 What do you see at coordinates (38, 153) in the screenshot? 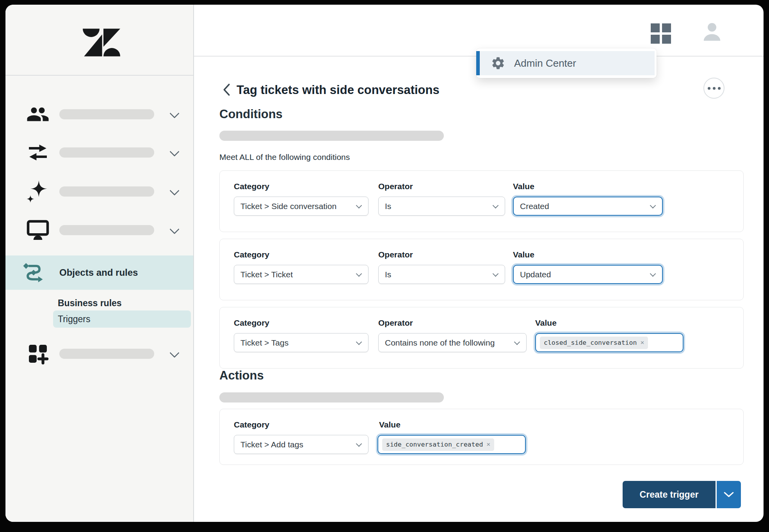
I see `transfer-arrows-icon` at bounding box center [38, 153].